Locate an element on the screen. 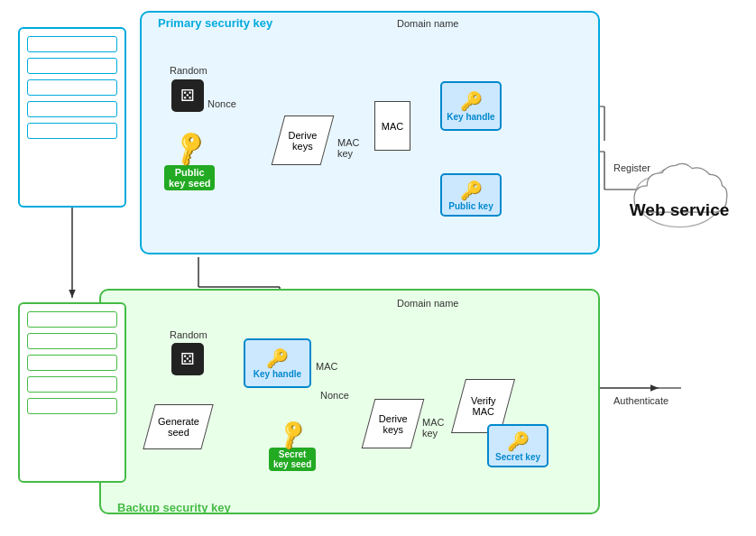 The width and height of the screenshot is (756, 536). public-key-seed-container: 🔑 Publickey seed is located at coordinates (189, 162).